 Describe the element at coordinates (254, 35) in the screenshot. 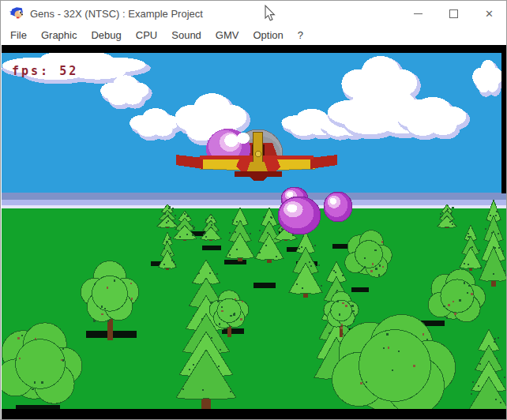

I see `menu-bar: FileGraphicDebugCPUSoundGMVOption?` at that location.